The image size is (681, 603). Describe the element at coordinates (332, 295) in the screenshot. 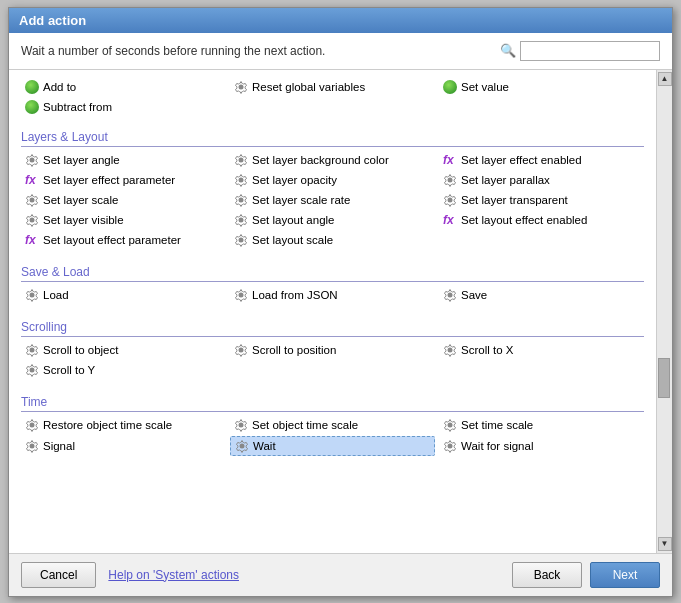

I see `category-items-grid: Load Load from JSON Save` at that location.